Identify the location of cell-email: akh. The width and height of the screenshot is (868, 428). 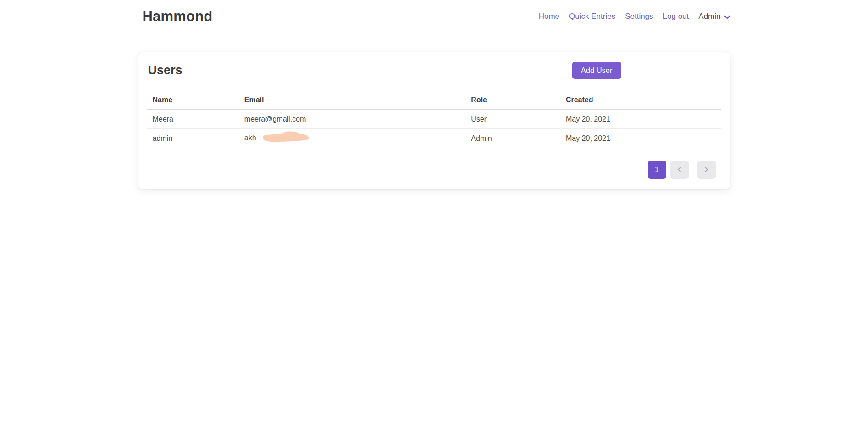
(352, 139).